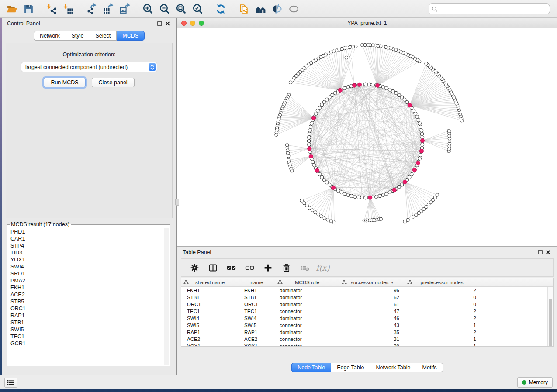 The image size is (557, 392). What do you see at coordinates (167, 24) in the screenshot?
I see `close-panel-button` at bounding box center [167, 24].